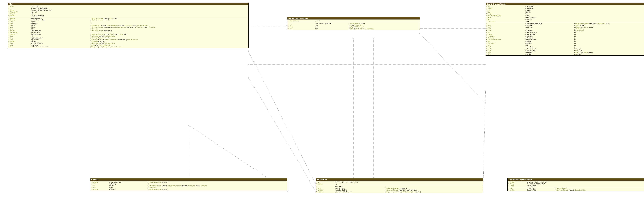  What do you see at coordinates (128, 47) in the screenshot?
I see `uml-method-row: -voidvalidateMandatoryParameters( String…` at bounding box center [128, 47].